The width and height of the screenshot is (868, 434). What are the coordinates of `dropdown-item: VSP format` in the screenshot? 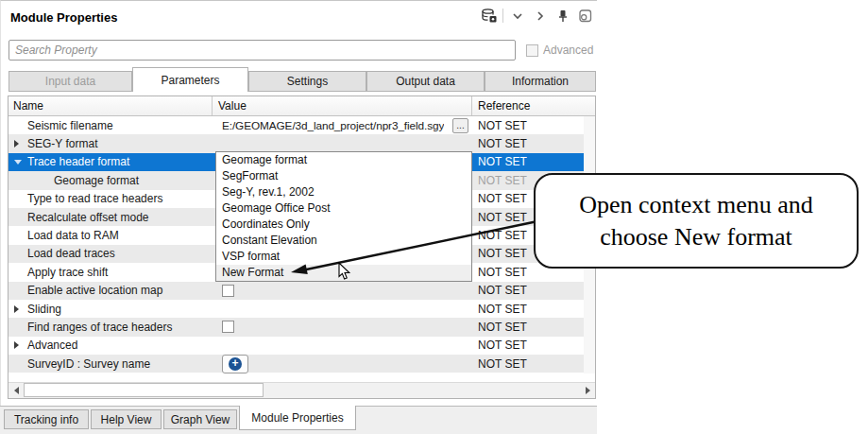 It's located at (344, 257).